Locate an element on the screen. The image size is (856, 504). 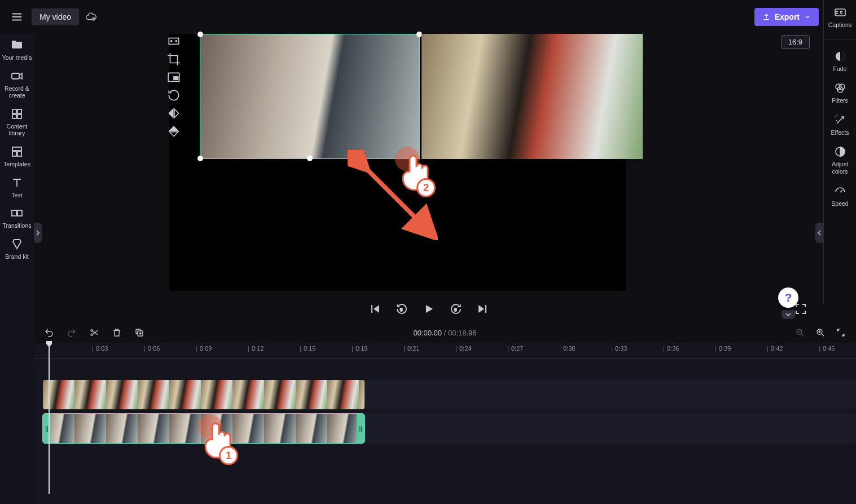
project-title: My video is located at coordinates (55, 17).